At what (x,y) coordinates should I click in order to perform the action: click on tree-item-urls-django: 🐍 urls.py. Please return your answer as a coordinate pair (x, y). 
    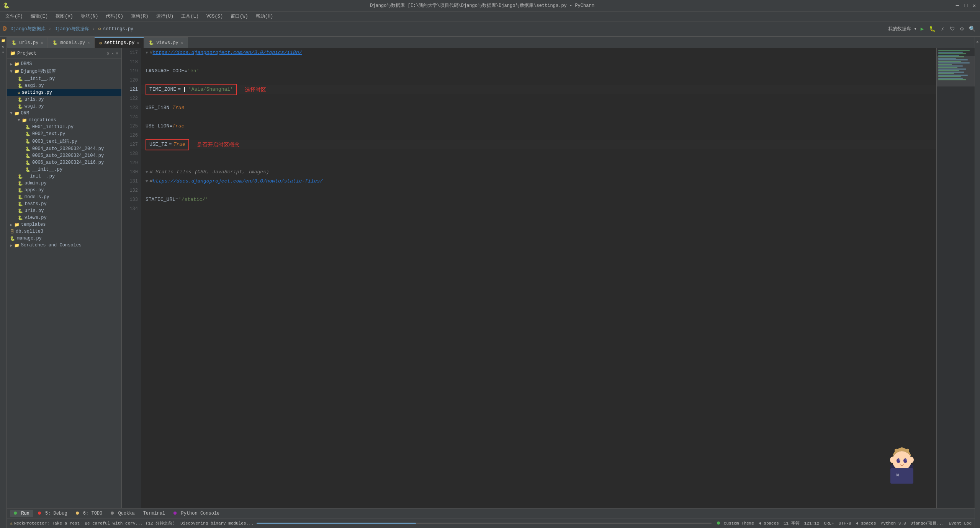
    Looking at the image, I should click on (64, 99).